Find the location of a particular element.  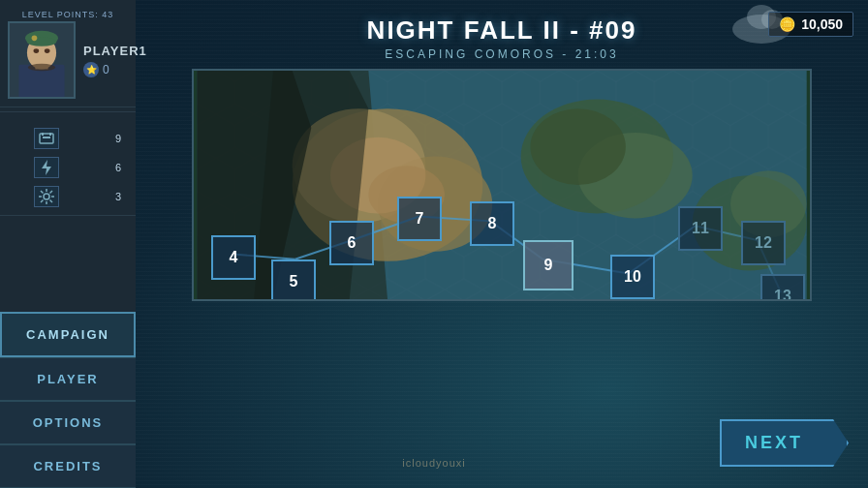

avatar is located at coordinates (42, 60).